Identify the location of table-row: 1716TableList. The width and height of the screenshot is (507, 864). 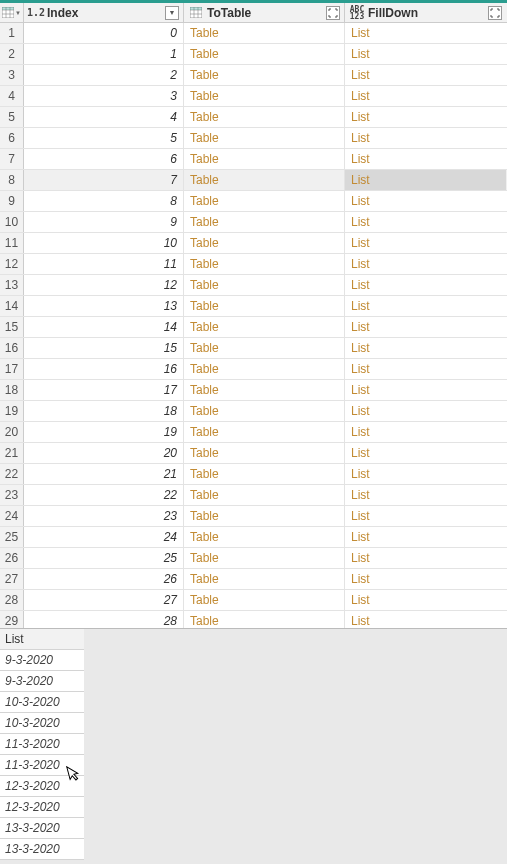
(254, 370).